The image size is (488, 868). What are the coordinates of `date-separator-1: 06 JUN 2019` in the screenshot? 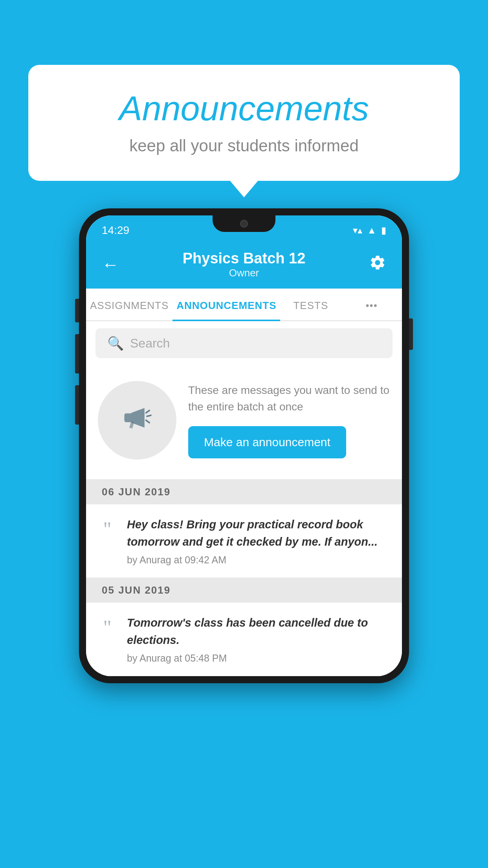 It's located at (244, 492).